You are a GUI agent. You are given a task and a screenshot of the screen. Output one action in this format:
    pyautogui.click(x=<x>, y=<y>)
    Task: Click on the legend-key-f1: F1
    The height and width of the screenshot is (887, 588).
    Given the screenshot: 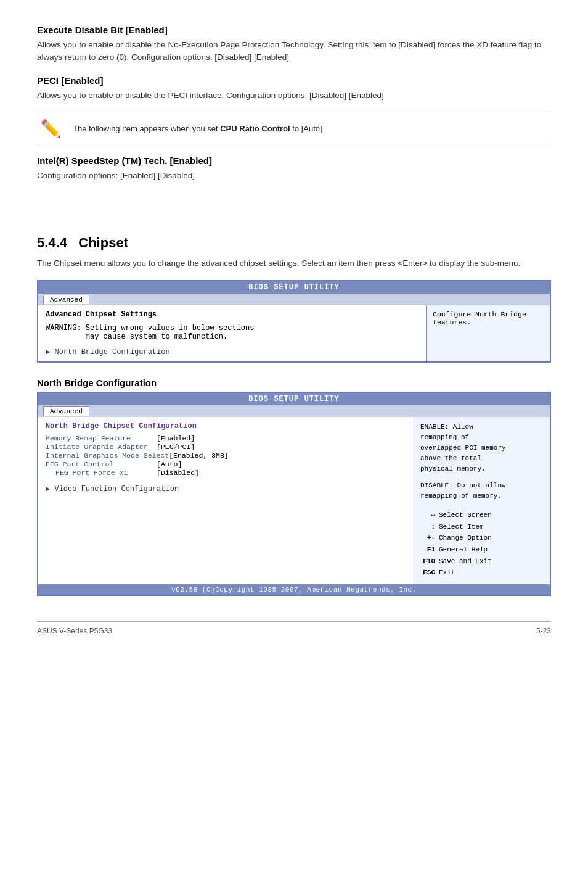 What is the action you would take?
    pyautogui.click(x=428, y=550)
    